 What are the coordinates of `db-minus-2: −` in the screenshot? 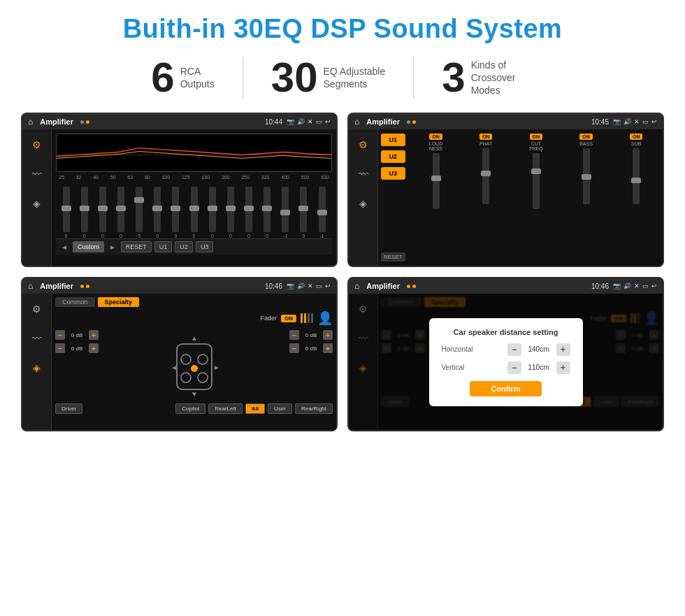 It's located at (60, 348).